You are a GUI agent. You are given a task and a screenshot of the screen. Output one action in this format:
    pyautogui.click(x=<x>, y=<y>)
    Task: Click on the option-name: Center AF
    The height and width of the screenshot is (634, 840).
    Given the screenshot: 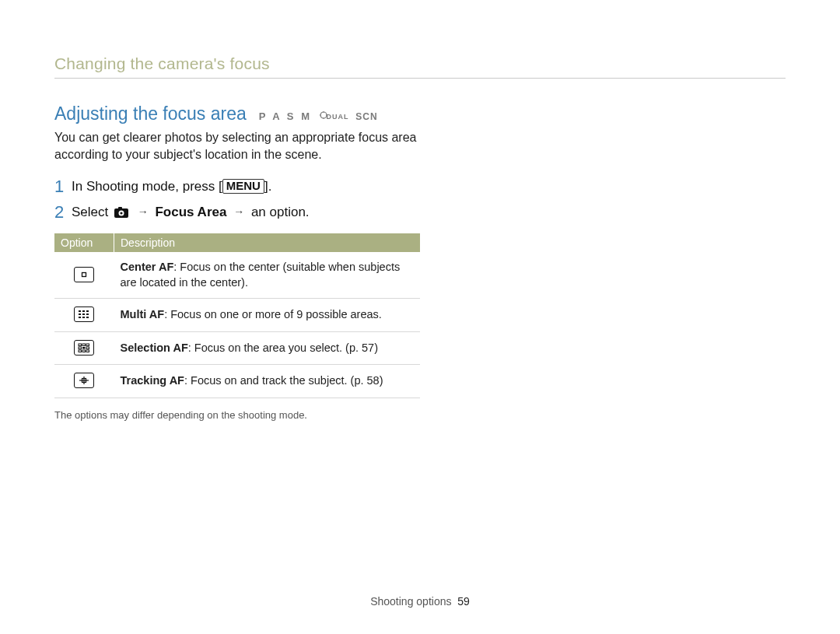 What is the action you would take?
    pyautogui.click(x=148, y=267)
    